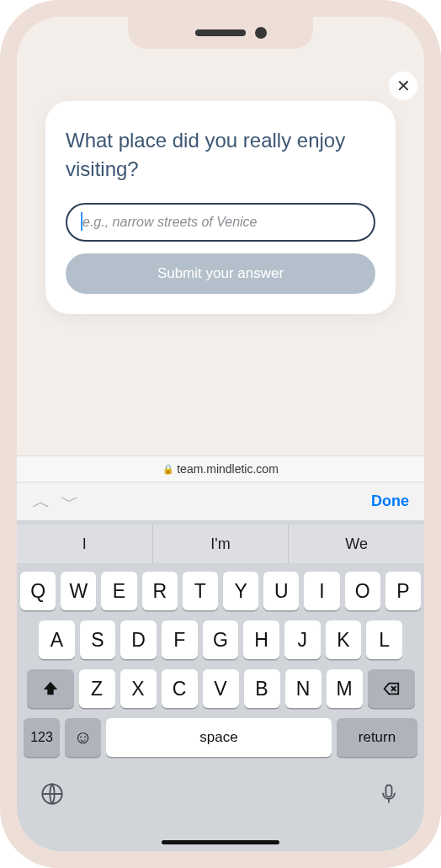 This screenshot has height=868, width=441. I want to click on address-bar: 🔒 team.mindletic.com, so click(220, 469).